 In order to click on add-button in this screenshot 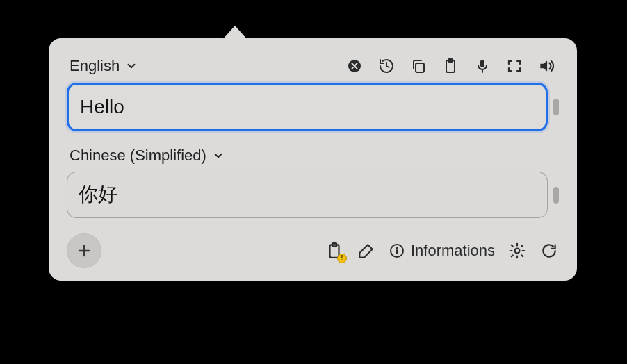, I will do `click(84, 251)`.